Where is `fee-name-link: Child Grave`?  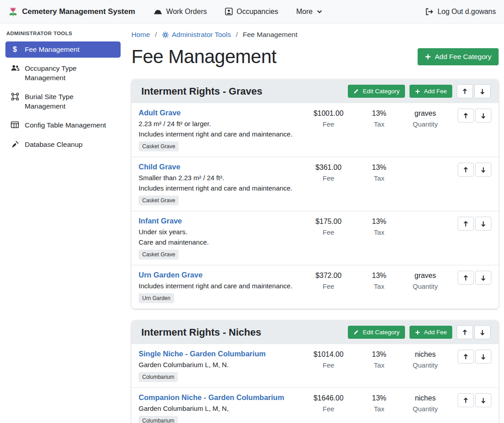
fee-name-link: Child Grave is located at coordinates (159, 167).